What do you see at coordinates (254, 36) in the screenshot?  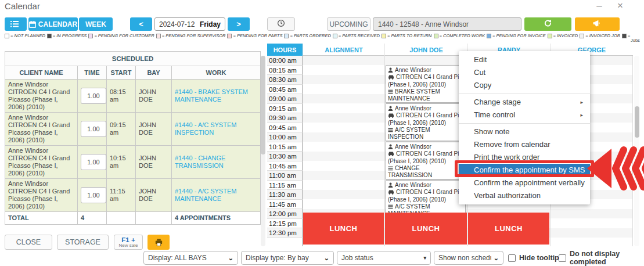 I see `legend-item: = PENDING FOR PARTS` at bounding box center [254, 36].